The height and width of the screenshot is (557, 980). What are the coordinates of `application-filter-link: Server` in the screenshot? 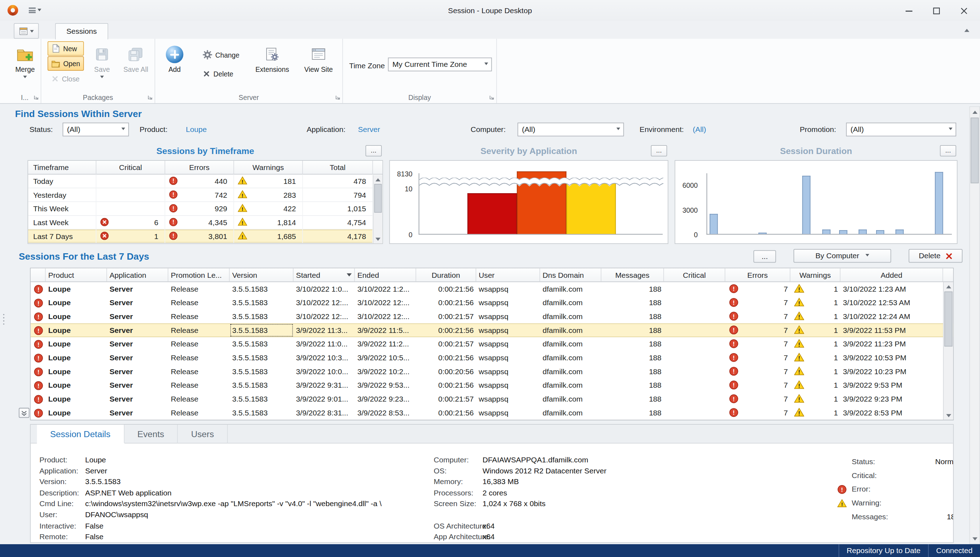 It's located at (369, 130).